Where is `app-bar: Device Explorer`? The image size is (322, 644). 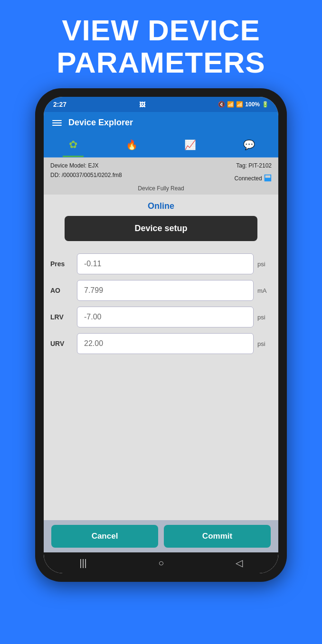
app-bar: Device Explorer is located at coordinates (161, 122).